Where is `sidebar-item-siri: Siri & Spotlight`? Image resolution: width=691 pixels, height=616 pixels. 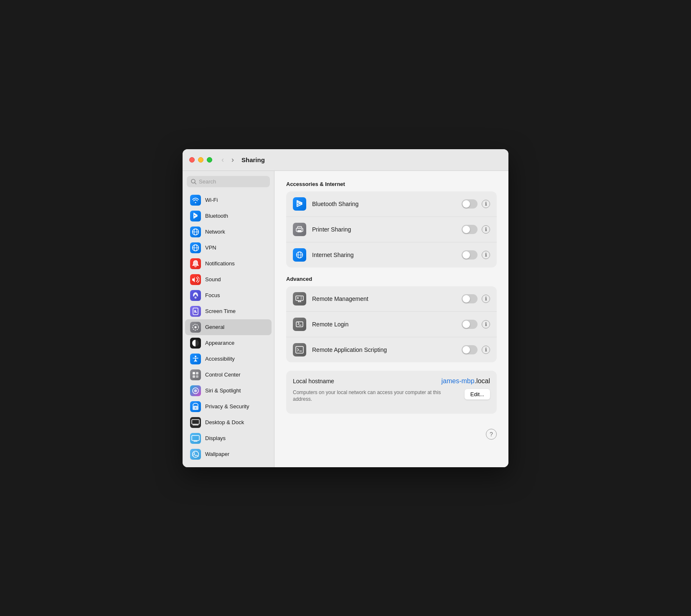 sidebar-item-siri: Siri & Spotlight is located at coordinates (228, 391).